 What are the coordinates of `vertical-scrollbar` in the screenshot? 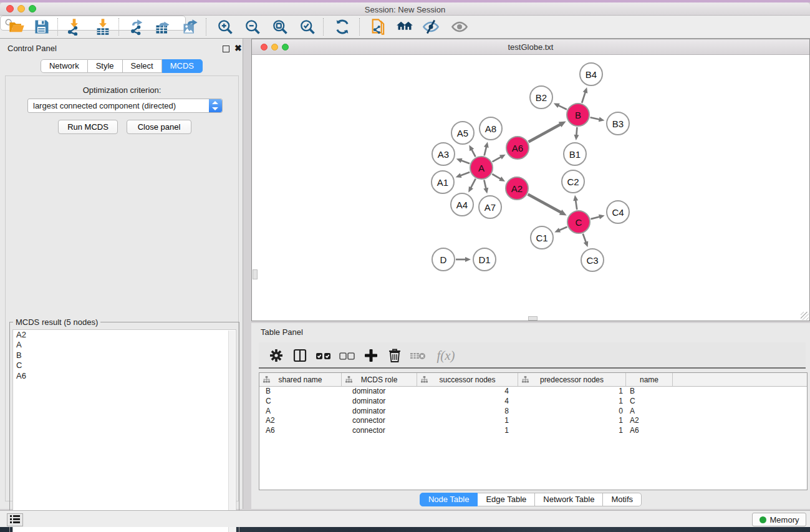 It's located at (255, 274).